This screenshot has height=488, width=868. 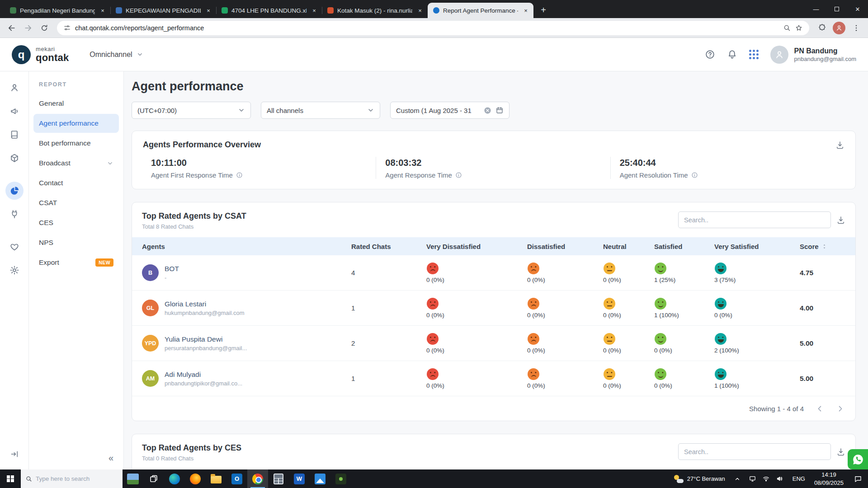 What do you see at coordinates (44, 28) in the screenshot?
I see `reload-button` at bounding box center [44, 28].